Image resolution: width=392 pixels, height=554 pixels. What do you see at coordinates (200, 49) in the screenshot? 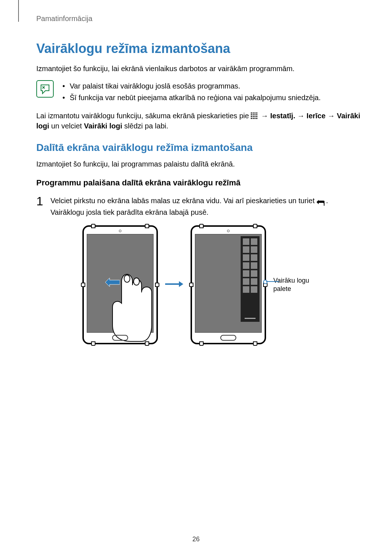
I see `page-title: Vairāklogu režīma izmantošana` at bounding box center [200, 49].